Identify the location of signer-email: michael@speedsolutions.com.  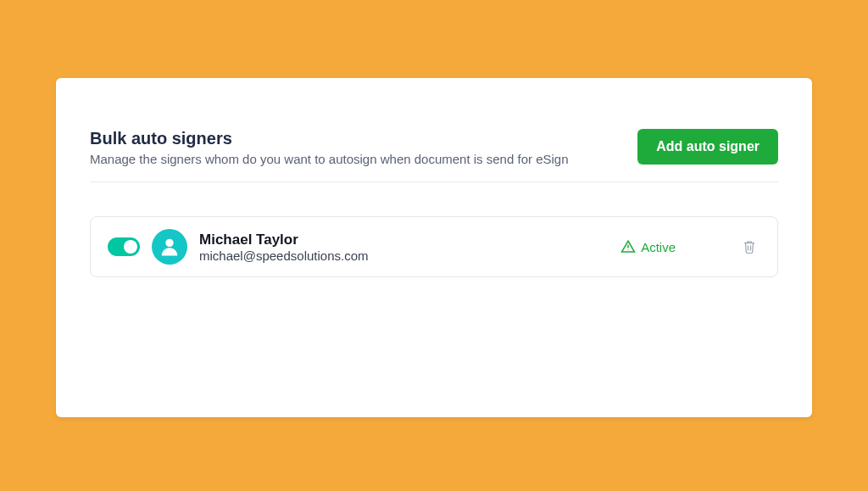
(403, 256).